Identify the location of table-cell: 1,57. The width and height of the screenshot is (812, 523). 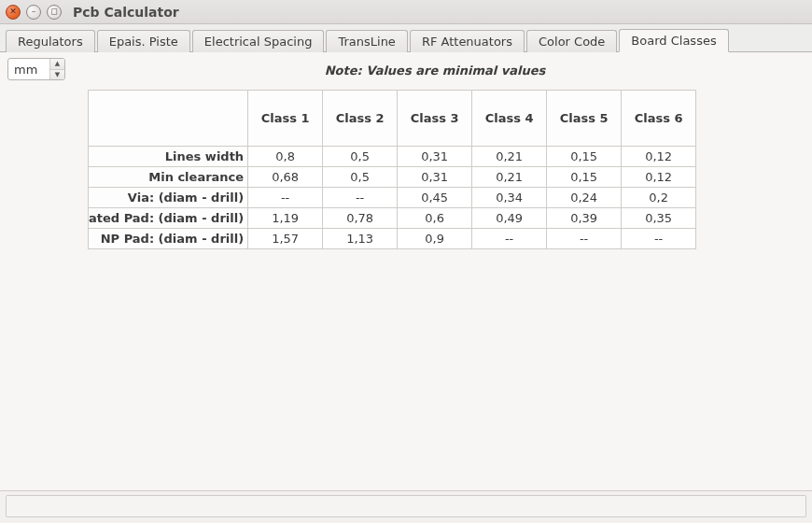
(286, 239).